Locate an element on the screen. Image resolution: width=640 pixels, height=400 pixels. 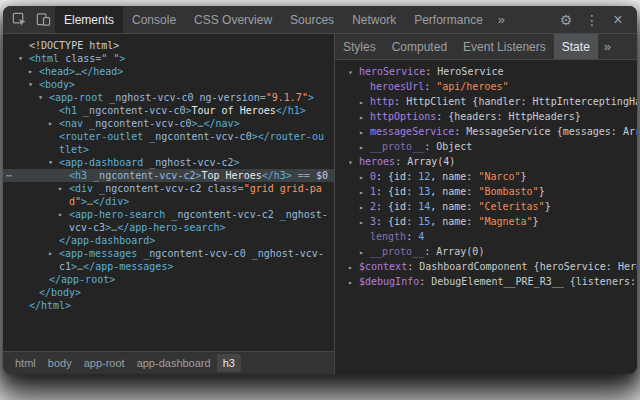
state-property-row: length: 4 is located at coordinates (486, 236).